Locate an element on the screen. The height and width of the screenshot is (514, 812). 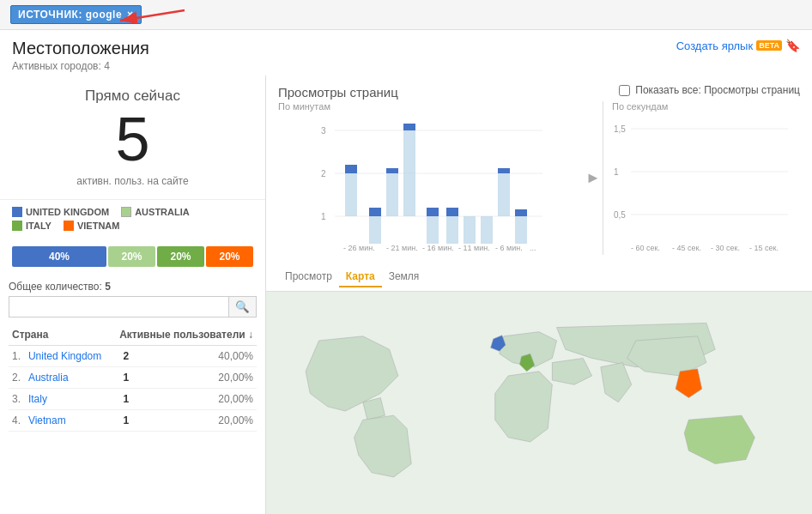
row-country: Australia is located at coordinates (67, 378).